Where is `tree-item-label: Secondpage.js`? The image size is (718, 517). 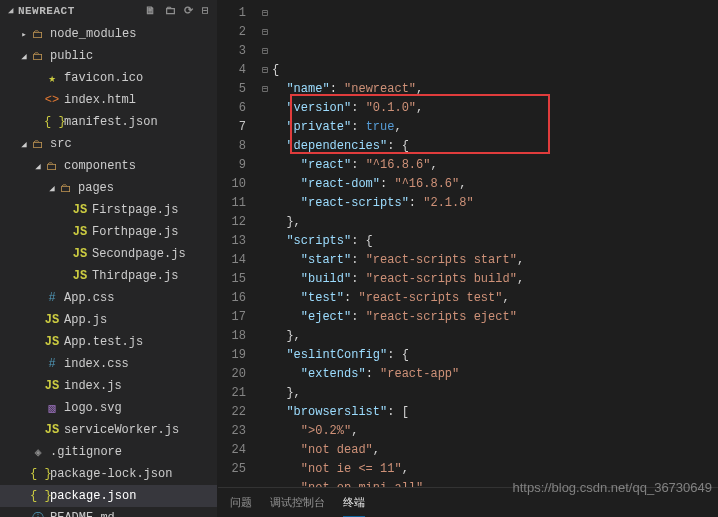
tree-item-label: Secondpage.js is located at coordinates (139, 254).